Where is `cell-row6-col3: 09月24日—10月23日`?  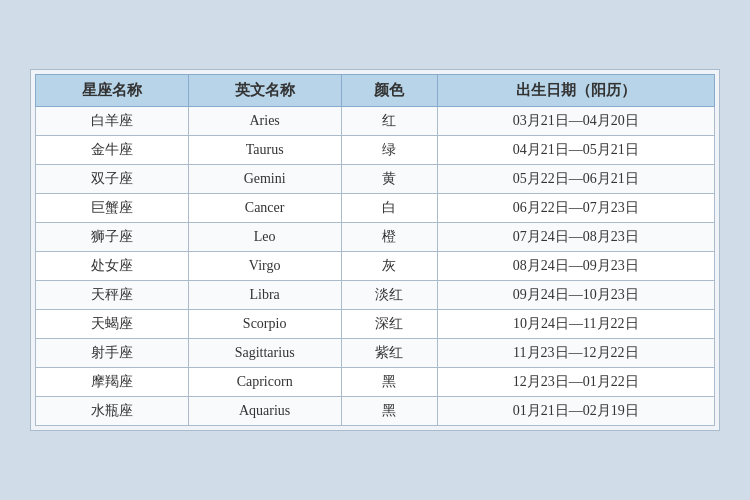 cell-row6-col3: 09月24日—10月23日 is located at coordinates (576, 296).